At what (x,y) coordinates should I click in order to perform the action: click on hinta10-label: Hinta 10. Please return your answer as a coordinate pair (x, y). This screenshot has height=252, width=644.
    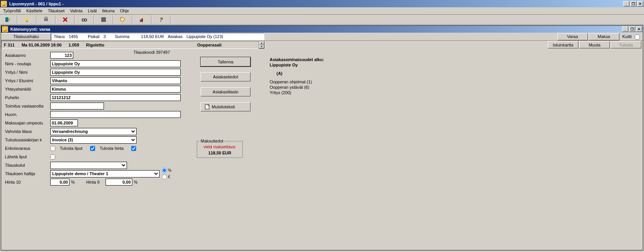
    Looking at the image, I should click on (28, 182).